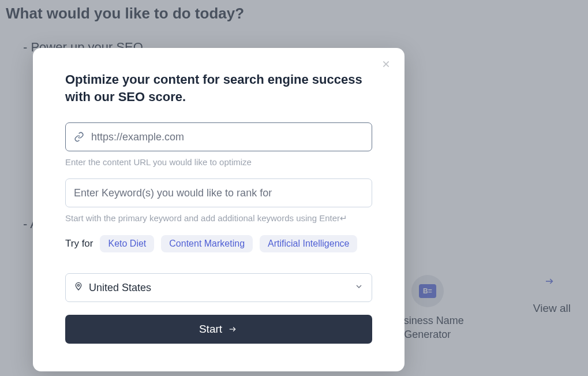 The width and height of the screenshot is (588, 376). Describe the element at coordinates (219, 193) in the screenshot. I see `keyword-field` at that location.